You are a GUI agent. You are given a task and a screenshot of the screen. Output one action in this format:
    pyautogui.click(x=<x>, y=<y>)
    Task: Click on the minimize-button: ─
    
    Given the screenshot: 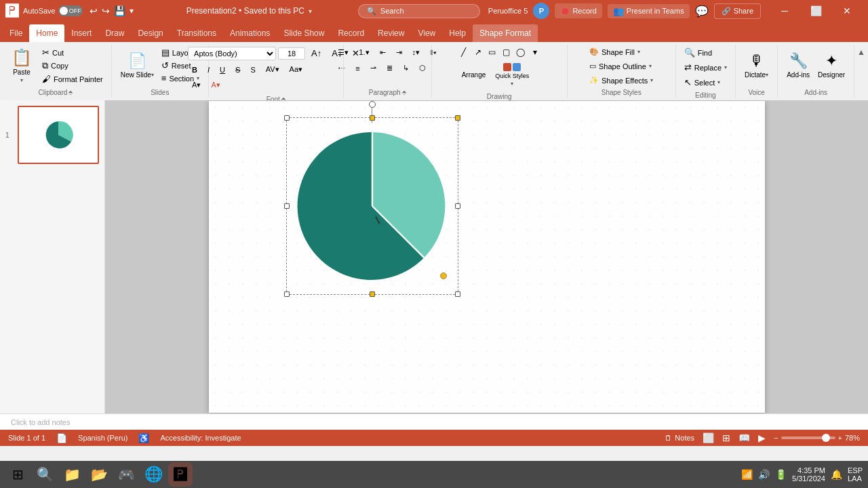 What is the action you would take?
    pyautogui.click(x=785, y=11)
    